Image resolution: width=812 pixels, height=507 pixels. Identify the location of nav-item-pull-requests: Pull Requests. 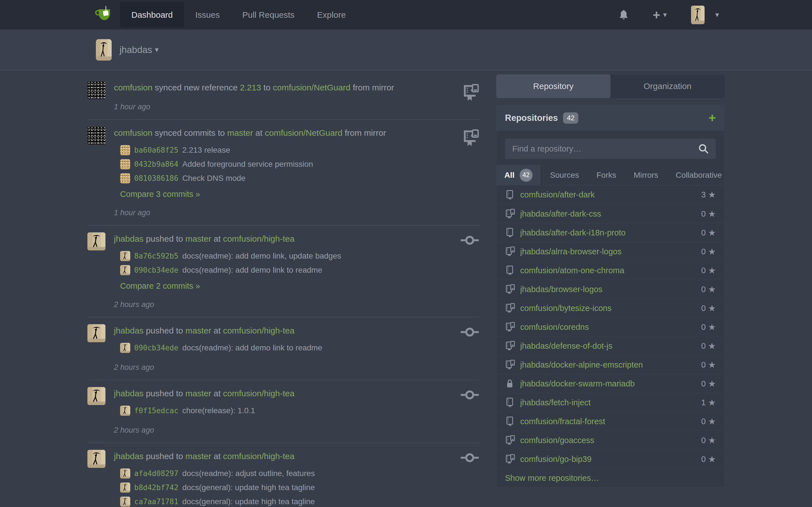
(268, 15).